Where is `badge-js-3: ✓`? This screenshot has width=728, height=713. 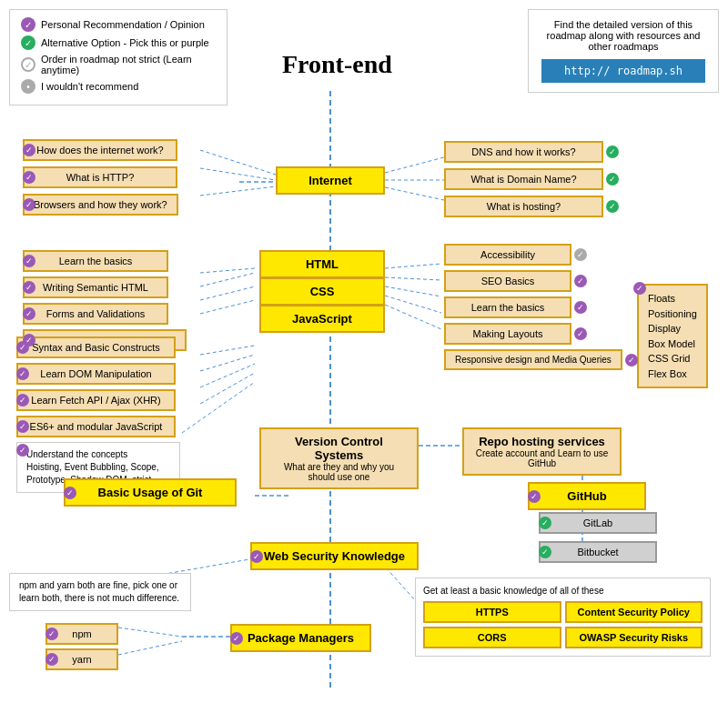
badge-js-3: ✓ is located at coordinates (23, 400).